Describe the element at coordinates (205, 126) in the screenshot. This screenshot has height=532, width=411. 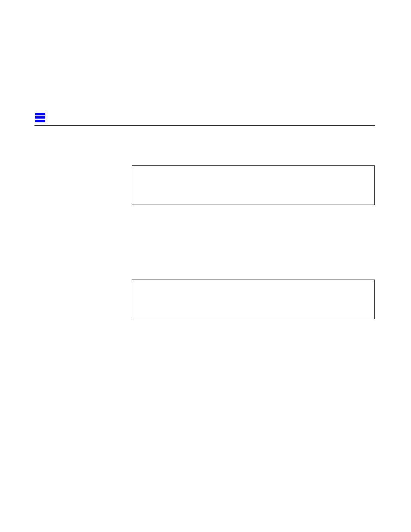
I see `header-divider` at that location.